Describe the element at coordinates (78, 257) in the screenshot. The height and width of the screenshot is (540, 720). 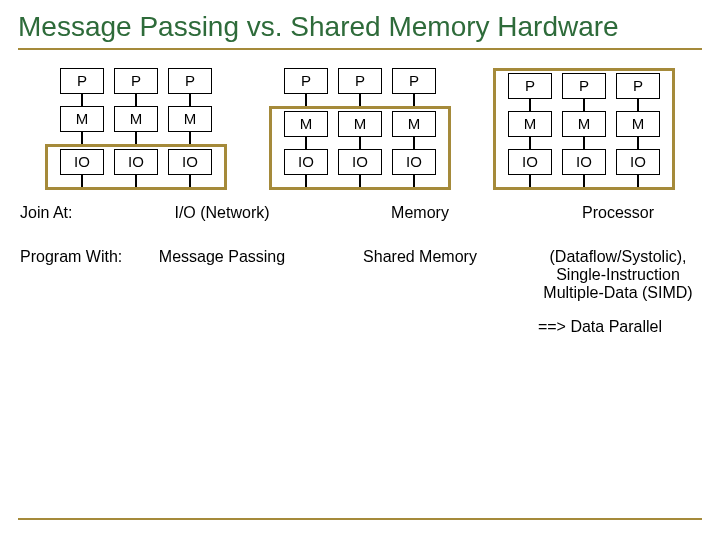
I see `program-with-label: Program With:` at that location.